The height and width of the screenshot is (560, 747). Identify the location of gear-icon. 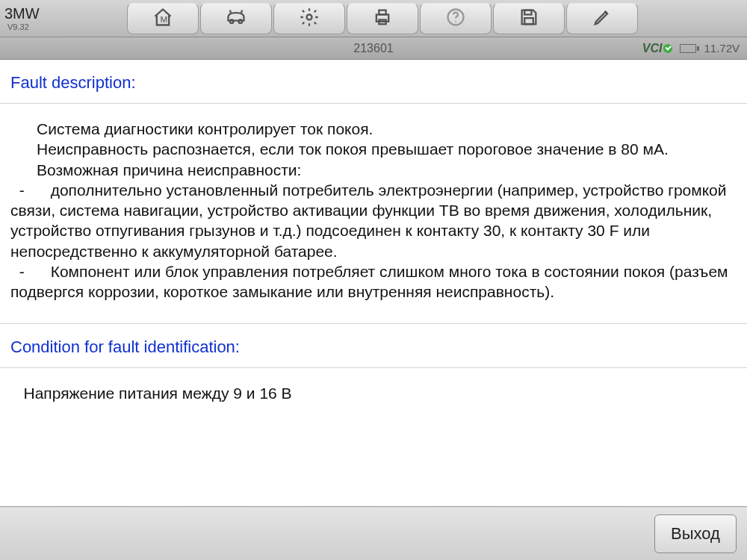
(309, 19).